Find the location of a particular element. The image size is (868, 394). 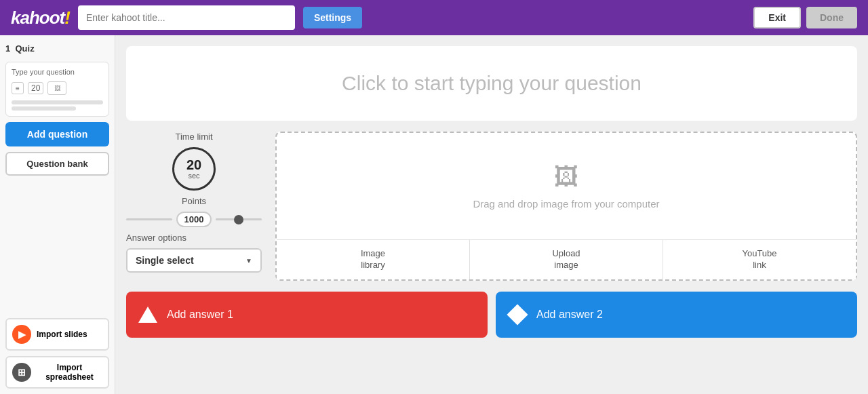

question-image-thumb: 🖼 is located at coordinates (57, 88).